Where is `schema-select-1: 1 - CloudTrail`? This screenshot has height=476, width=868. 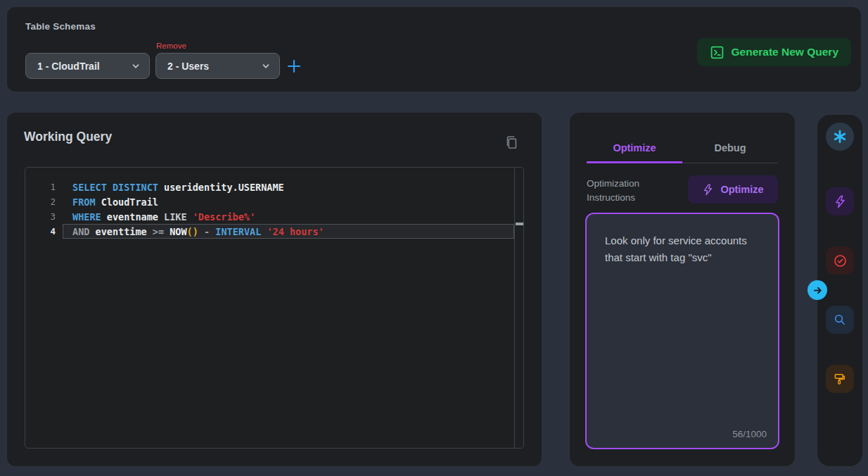
schema-select-1: 1 - CloudTrail is located at coordinates (87, 66).